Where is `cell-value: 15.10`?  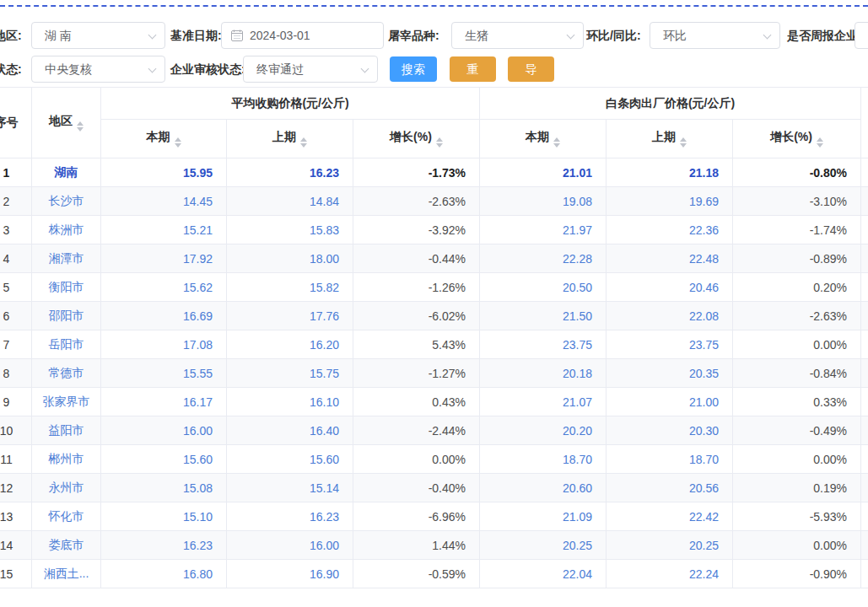
cell-value: 15.10 is located at coordinates (164, 517).